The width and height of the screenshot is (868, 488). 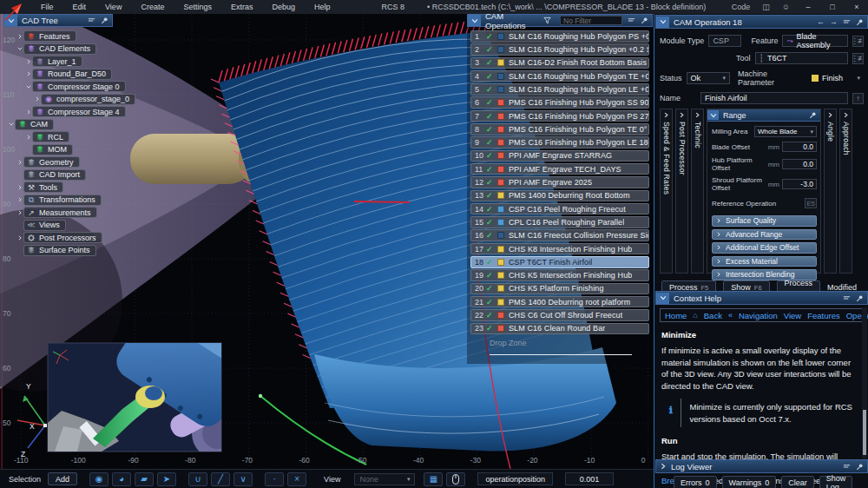 What do you see at coordinates (58, 175) in the screenshot?
I see `tree-item-cad-import: CAD Import` at bounding box center [58, 175].